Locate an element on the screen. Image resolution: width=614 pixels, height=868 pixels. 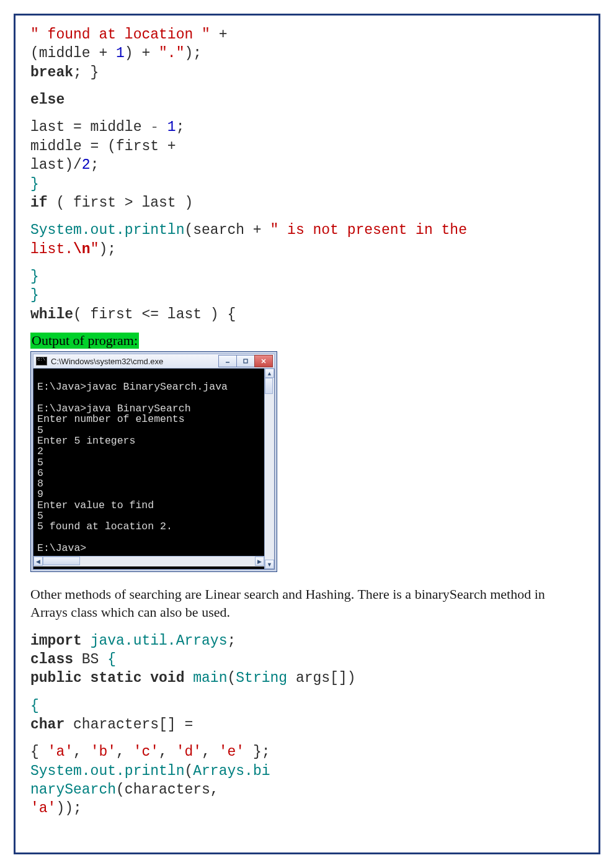
scroll-left-icon: ◀ is located at coordinates (38, 561).